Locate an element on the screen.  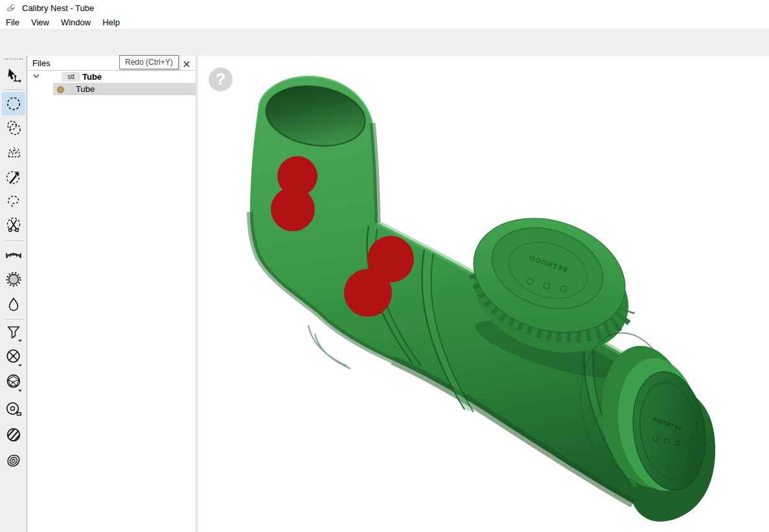
filter-tool is located at coordinates (14, 332).